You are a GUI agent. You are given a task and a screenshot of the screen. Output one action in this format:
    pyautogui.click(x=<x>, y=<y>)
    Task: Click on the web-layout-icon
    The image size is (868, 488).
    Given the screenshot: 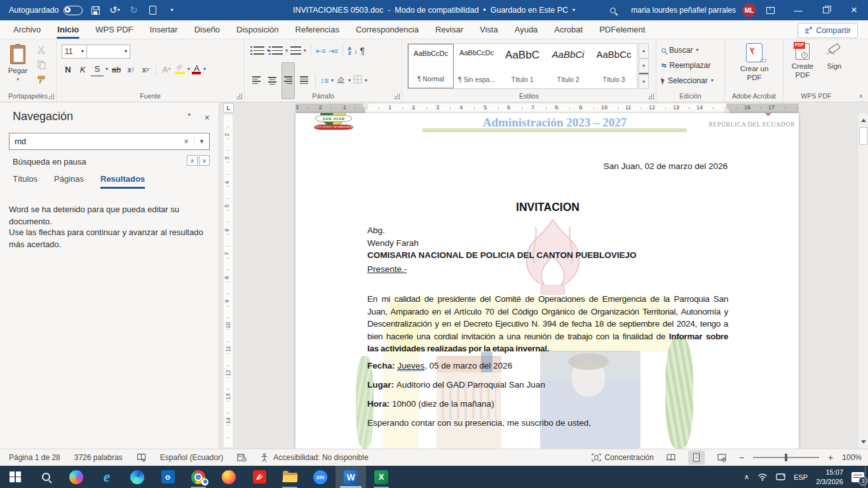 What is the action you would take?
    pyautogui.click(x=722, y=458)
    